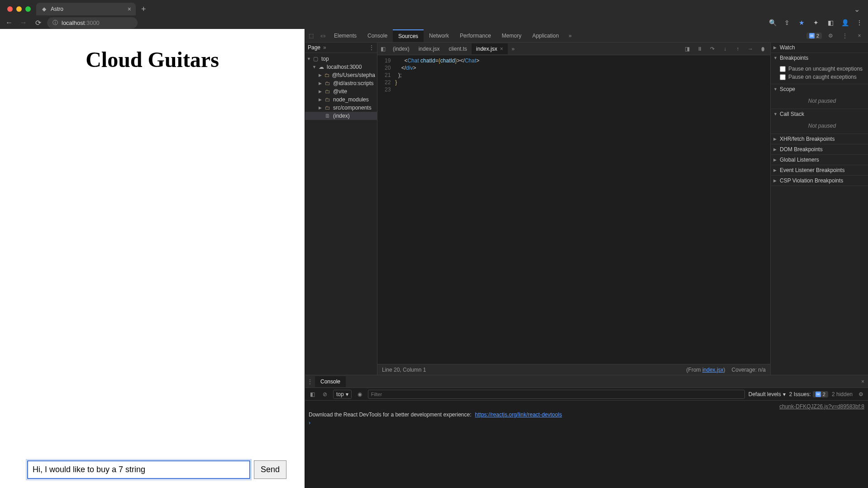  Describe the element at coordinates (857, 9) in the screenshot. I see `tabs-overflow-button: ⌄` at that location.